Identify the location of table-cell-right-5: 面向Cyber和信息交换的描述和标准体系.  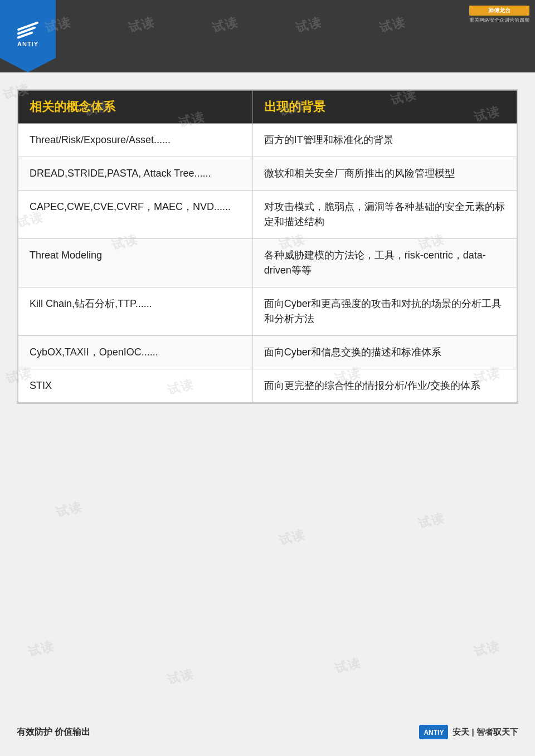
(385, 353).